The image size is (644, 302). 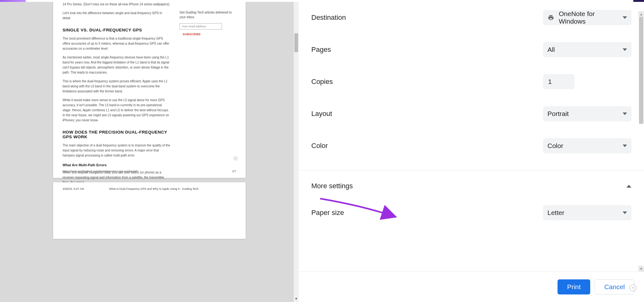 I want to click on paragraph: Let's look into the difference between s…, so click(x=117, y=16).